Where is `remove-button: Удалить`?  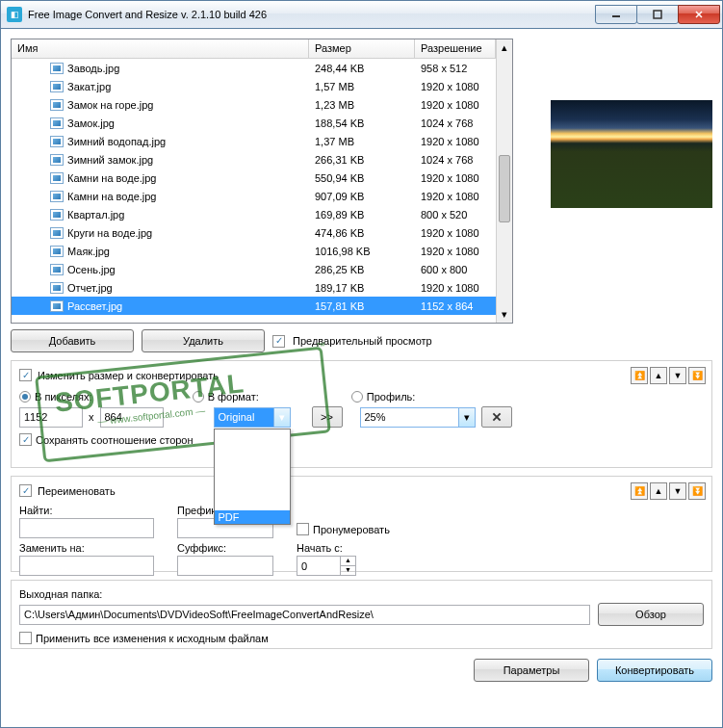 remove-button: Удалить is located at coordinates (203, 341).